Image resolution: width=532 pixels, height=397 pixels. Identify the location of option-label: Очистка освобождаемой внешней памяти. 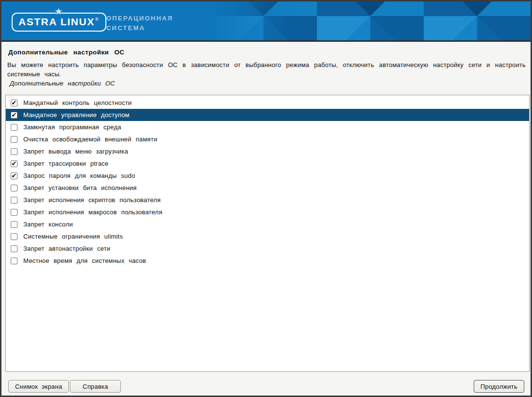
(90, 139).